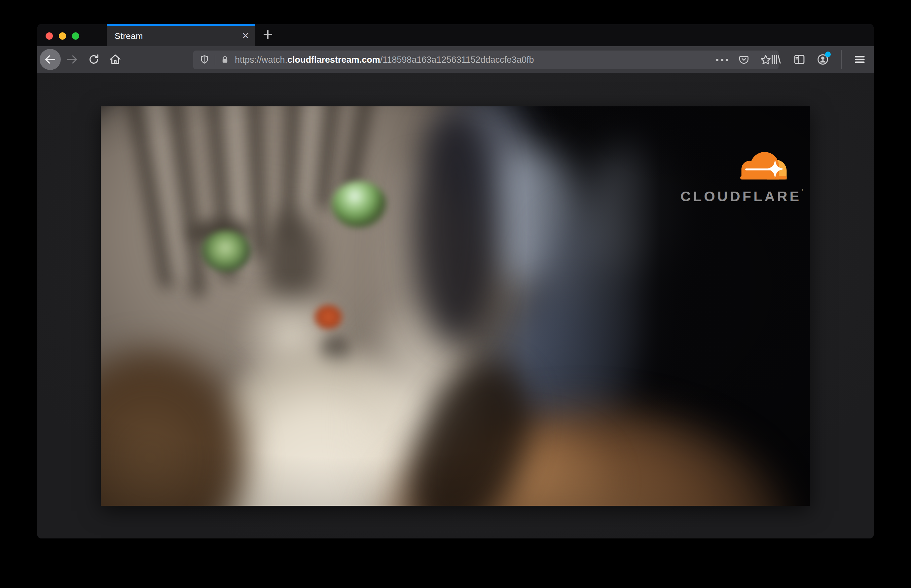 This screenshot has height=588, width=911. Describe the element at coordinates (818, 60) in the screenshot. I see `toolbar-right-cluster` at that location.